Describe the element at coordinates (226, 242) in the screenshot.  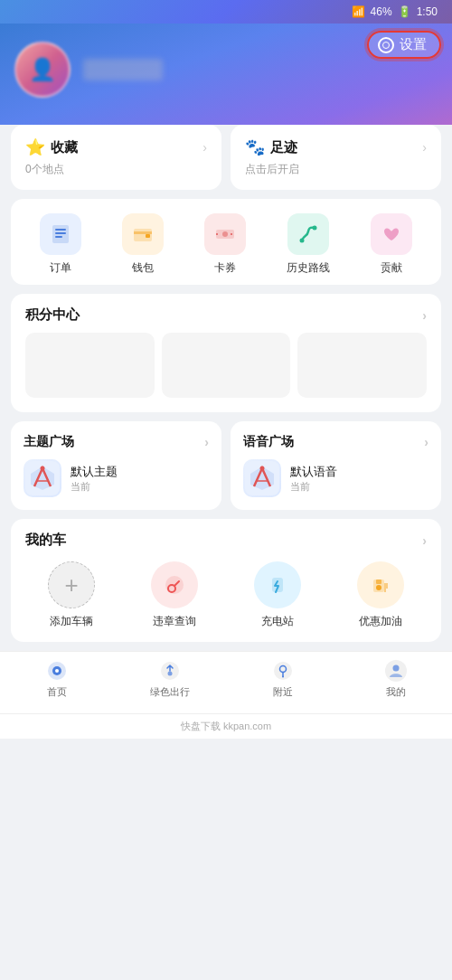
I see `icon-grid-card: 订单 钱包` at that location.